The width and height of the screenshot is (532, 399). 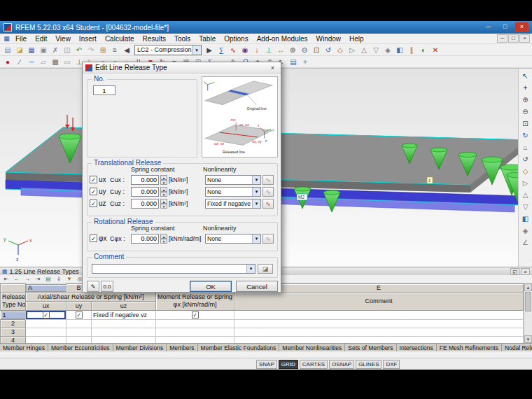 What do you see at coordinates (46, 340) in the screenshot?
I see `cell-a4` at bounding box center [46, 340].